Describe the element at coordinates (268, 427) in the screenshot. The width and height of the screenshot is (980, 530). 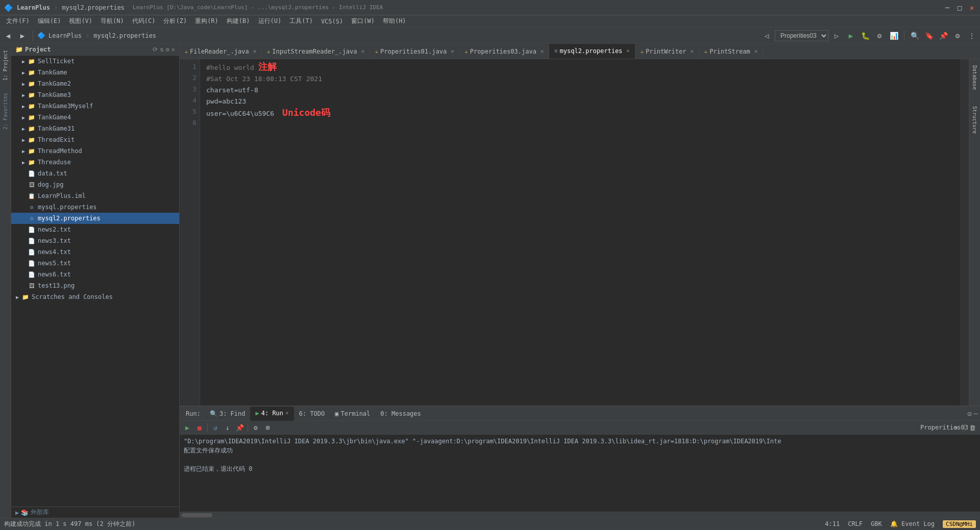
I see `run-filter-button: ⊞` at that location.